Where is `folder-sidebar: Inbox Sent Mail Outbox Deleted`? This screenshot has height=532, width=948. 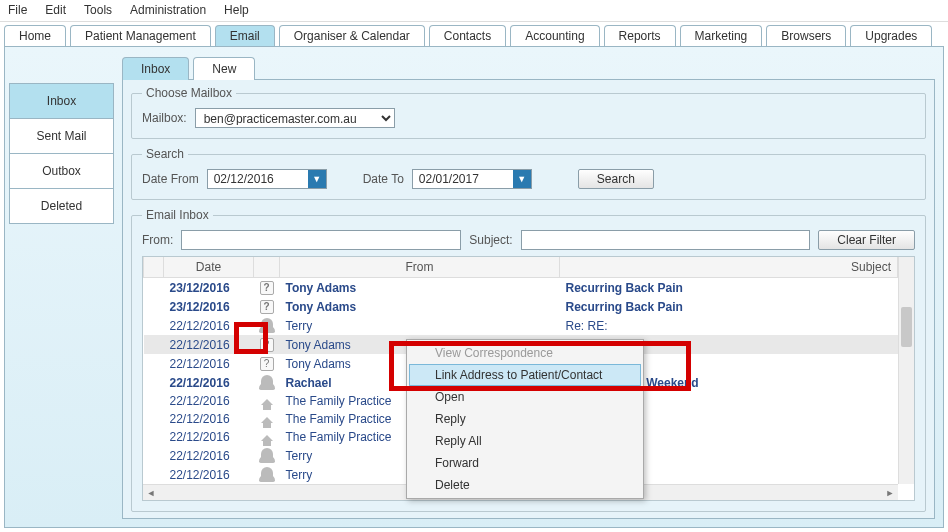 folder-sidebar: Inbox Sent Mail Outbox Deleted is located at coordinates (62, 301).